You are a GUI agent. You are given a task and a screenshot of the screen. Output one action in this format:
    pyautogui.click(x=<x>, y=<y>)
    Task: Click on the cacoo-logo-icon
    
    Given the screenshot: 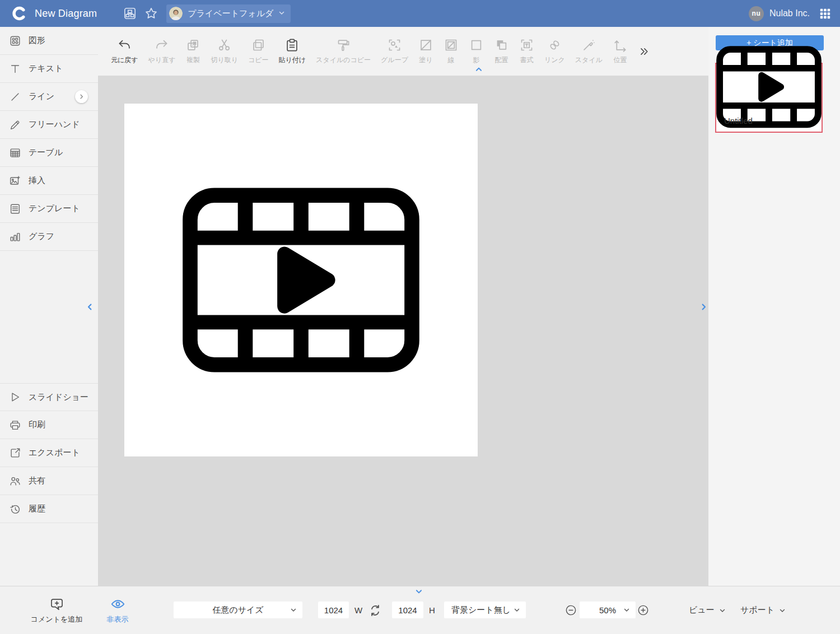 What is the action you would take?
    pyautogui.click(x=19, y=13)
    